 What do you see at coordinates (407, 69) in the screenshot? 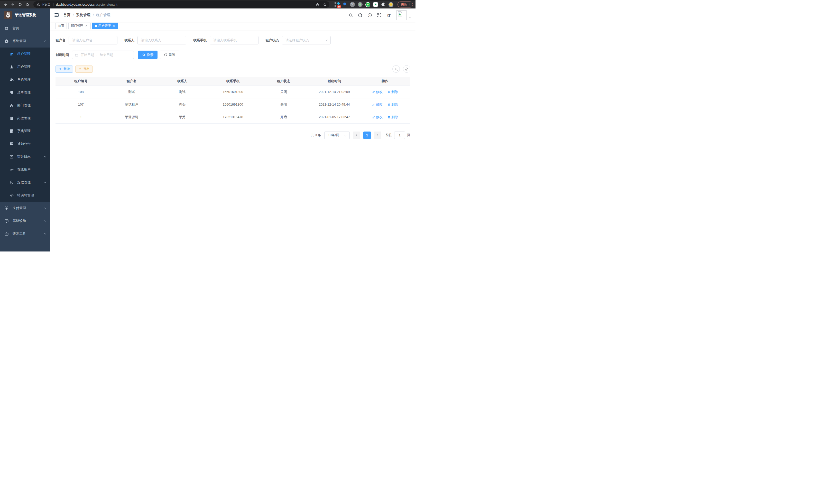
I see `refresh-table-button` at bounding box center [407, 69].